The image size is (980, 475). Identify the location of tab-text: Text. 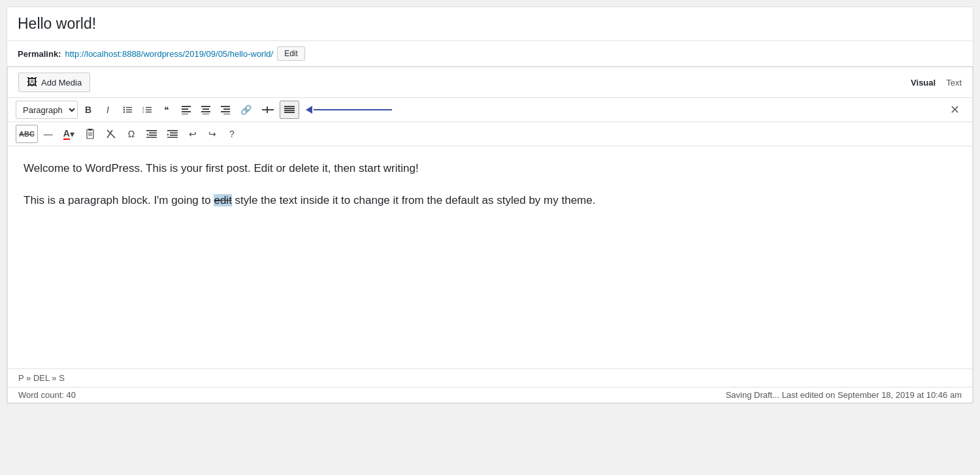
(954, 82).